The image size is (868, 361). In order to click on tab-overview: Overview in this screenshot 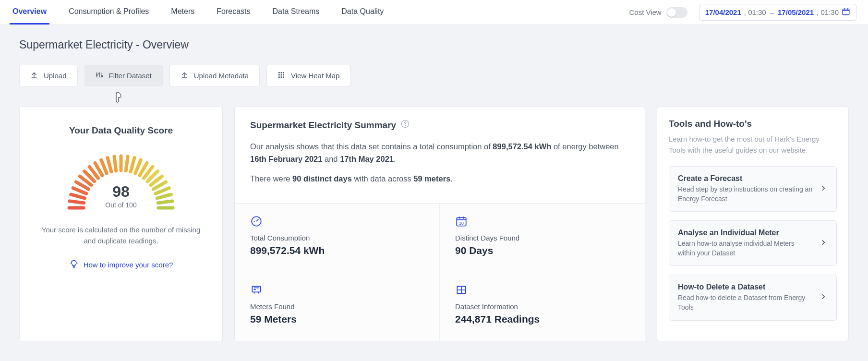, I will do `click(30, 12)`.